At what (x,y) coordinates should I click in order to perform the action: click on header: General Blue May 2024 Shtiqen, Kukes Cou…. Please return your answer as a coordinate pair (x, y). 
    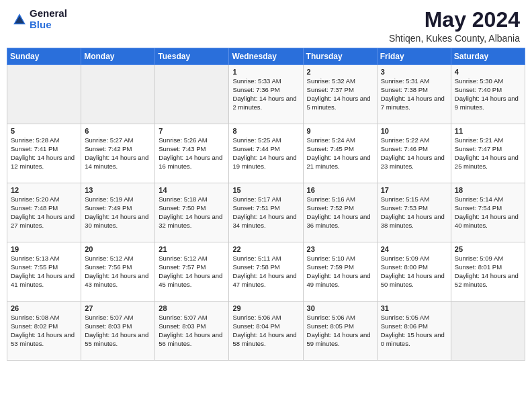
    Looking at the image, I should click on (266, 24).